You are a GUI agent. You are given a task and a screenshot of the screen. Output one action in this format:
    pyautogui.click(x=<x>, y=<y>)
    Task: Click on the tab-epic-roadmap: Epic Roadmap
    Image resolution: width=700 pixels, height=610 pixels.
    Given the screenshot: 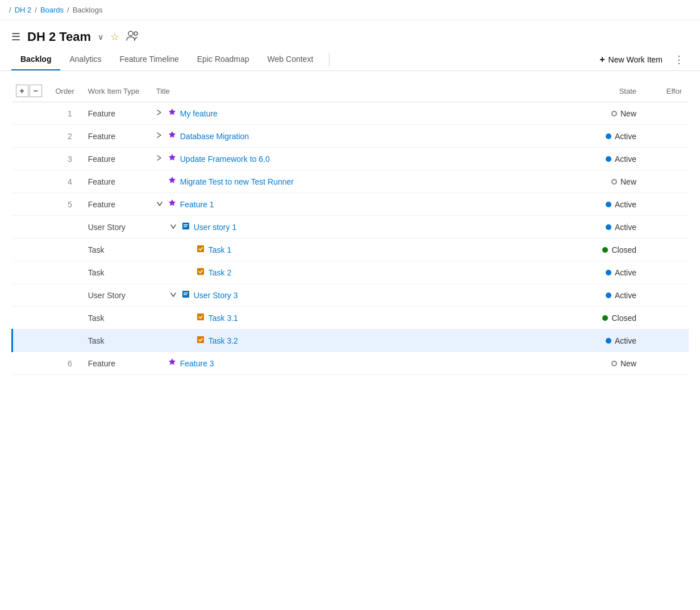 What is the action you would take?
    pyautogui.click(x=223, y=60)
    